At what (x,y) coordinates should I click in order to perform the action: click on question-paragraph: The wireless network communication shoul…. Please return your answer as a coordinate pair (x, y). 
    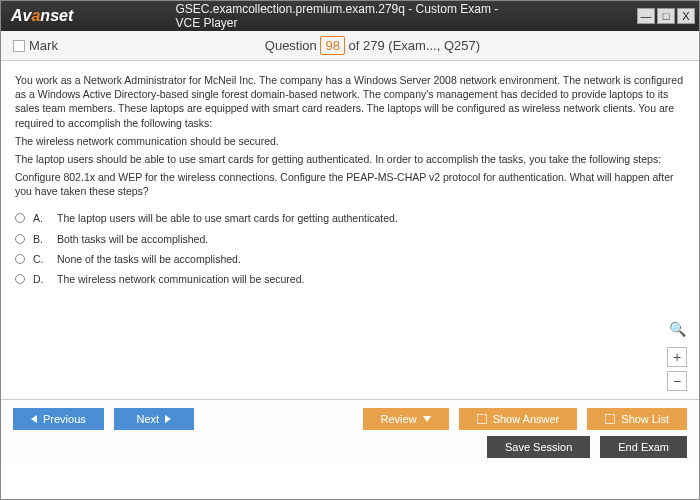
    Looking at the image, I should click on (350, 141).